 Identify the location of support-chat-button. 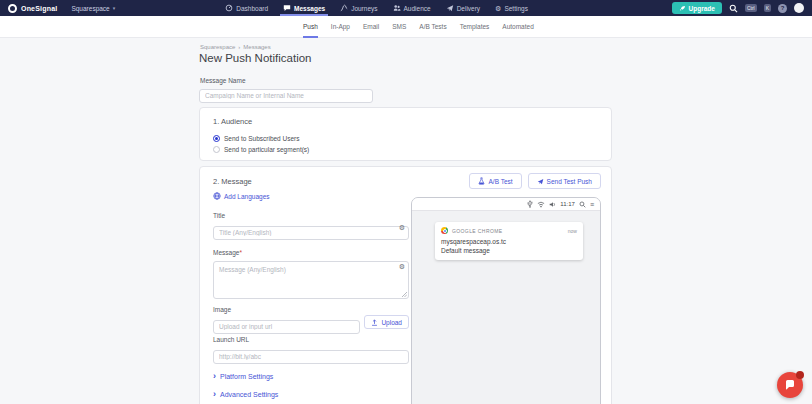
(790, 385).